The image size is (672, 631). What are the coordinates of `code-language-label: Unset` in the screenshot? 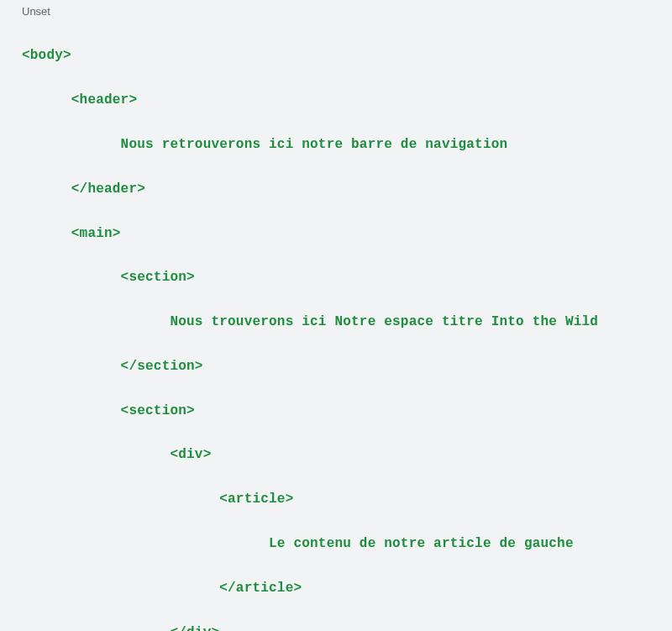 It's located at (343, 12).